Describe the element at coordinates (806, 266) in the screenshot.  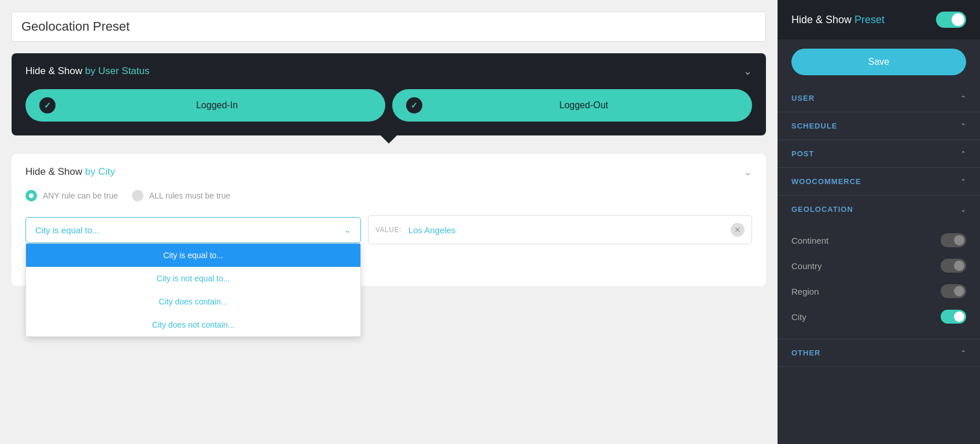
I see `geo-country-label: Country` at that location.